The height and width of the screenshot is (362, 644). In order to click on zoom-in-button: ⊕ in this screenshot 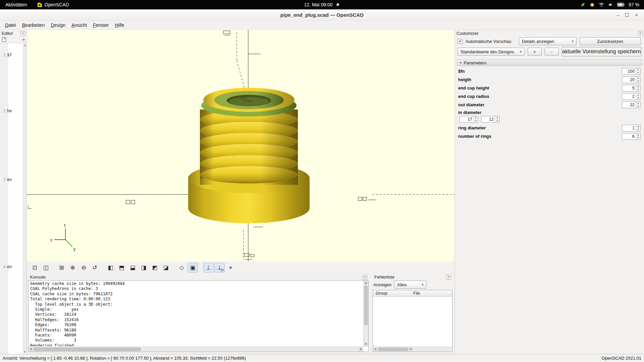, I will do `click(72, 267)`.